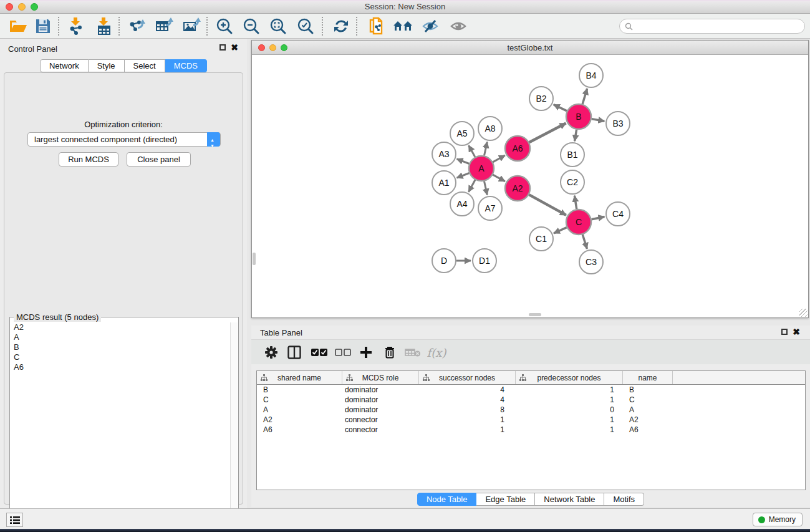  What do you see at coordinates (224, 26) in the screenshot?
I see `zoom-in-button` at bounding box center [224, 26].